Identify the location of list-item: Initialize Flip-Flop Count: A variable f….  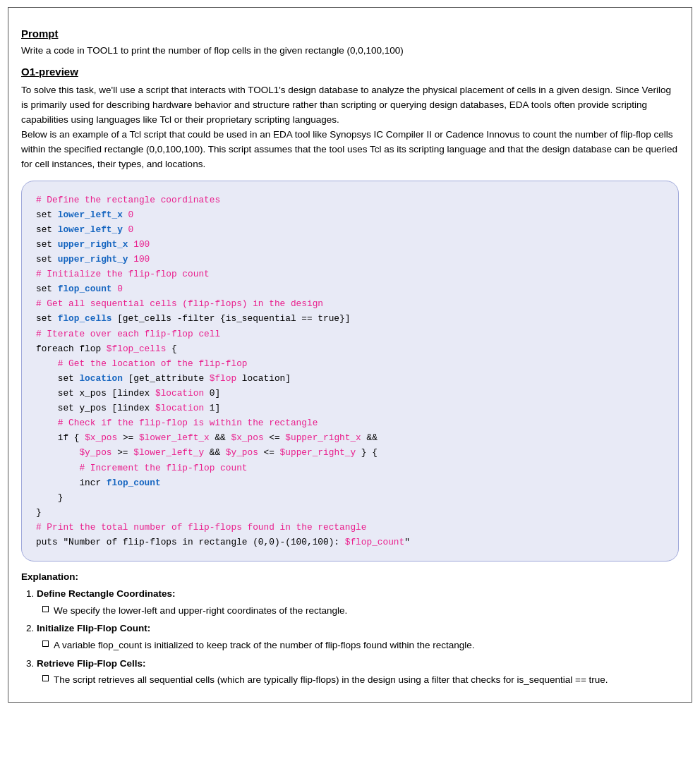
(358, 636).